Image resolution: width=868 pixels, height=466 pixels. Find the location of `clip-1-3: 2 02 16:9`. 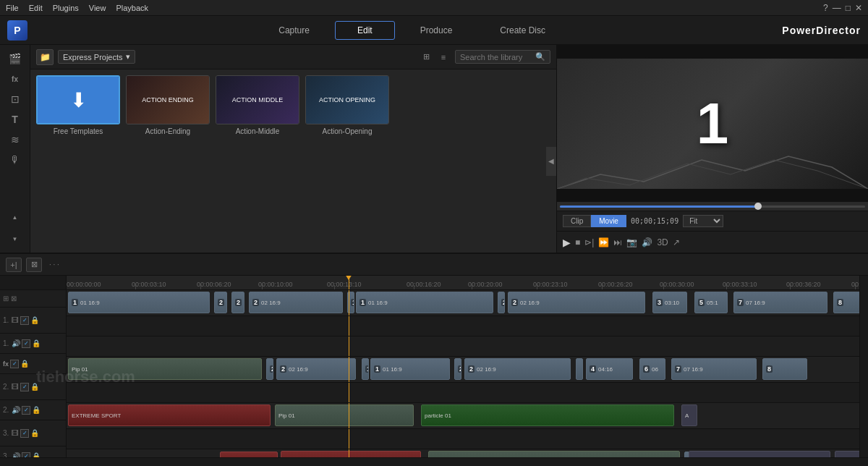

clip-1-3: 2 02 16:9 is located at coordinates (296, 302).